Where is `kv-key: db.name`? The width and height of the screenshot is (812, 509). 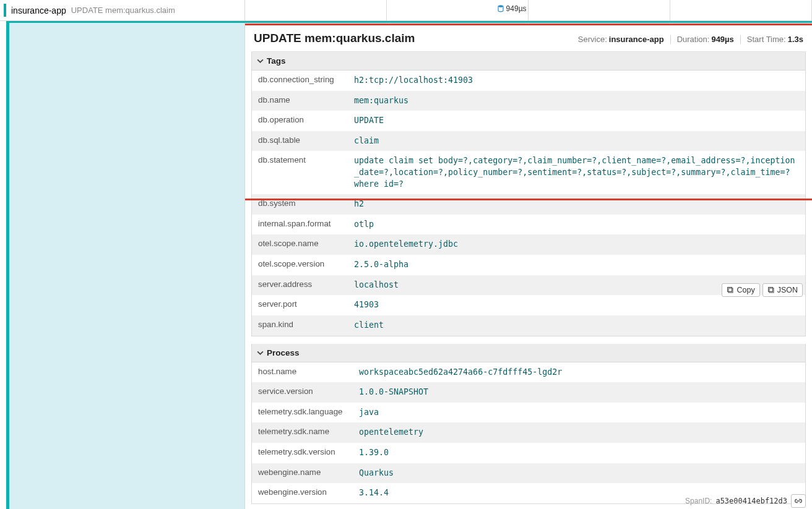
kv-key: db.name is located at coordinates (306, 101).